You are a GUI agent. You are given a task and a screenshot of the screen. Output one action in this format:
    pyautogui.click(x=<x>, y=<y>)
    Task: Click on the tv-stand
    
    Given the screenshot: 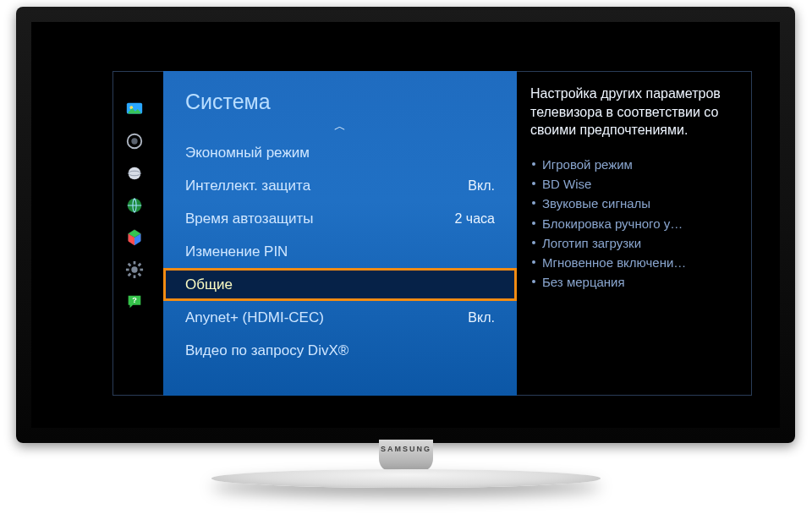 What is the action you would take?
    pyautogui.click(x=406, y=479)
    